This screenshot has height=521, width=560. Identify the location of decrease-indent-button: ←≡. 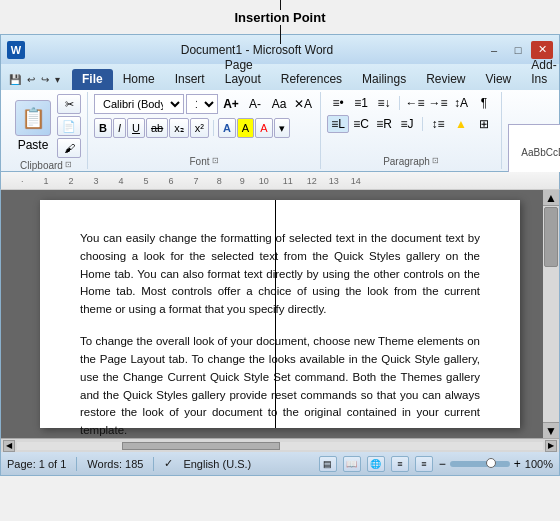
(415, 103).